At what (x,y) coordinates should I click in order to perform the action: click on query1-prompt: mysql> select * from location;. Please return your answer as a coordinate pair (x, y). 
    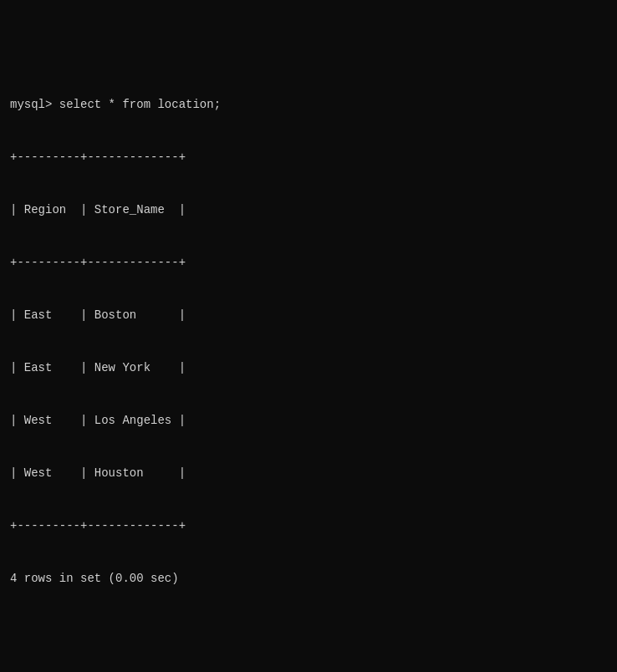
    Looking at the image, I should click on (308, 105).